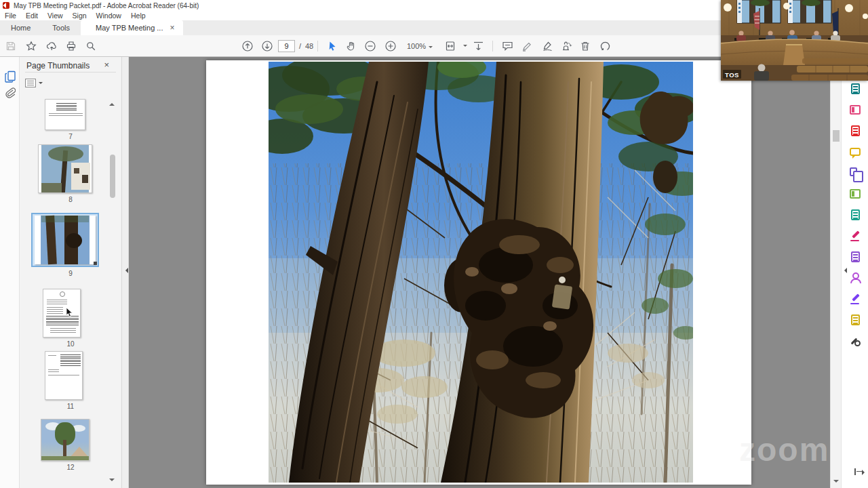 This screenshot has width=868, height=488. Describe the element at coordinates (855, 152) in the screenshot. I see `comment-tool-icon` at that location.